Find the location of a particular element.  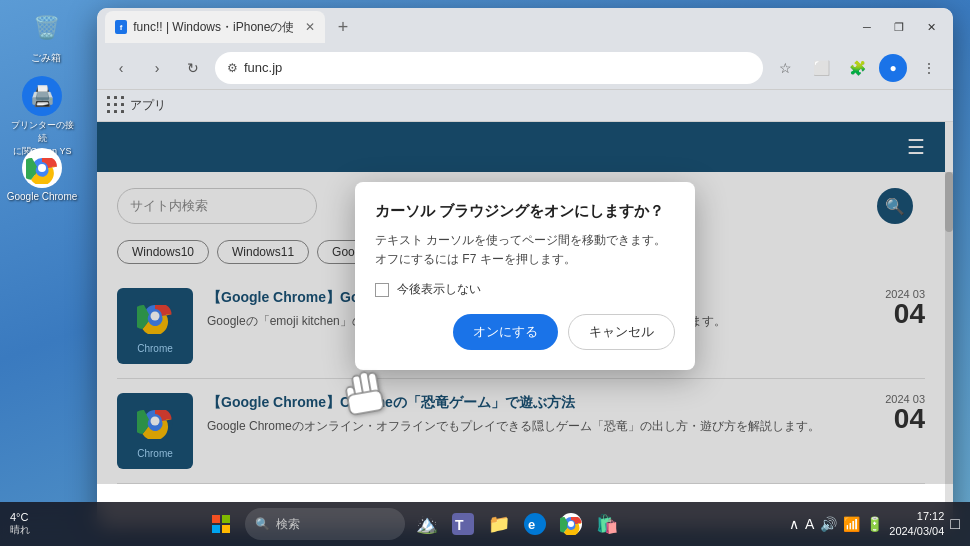

taskbar-chrome-button is located at coordinates (571, 524).